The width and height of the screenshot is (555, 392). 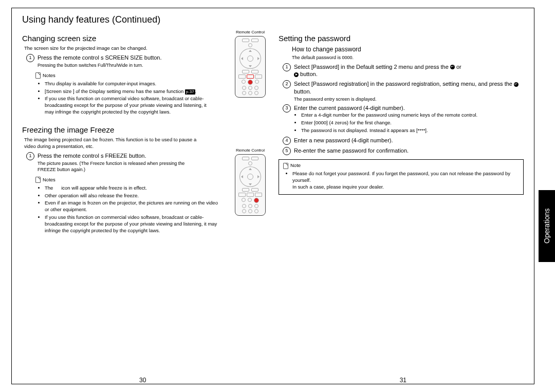 What do you see at coordinates (408, 58) in the screenshot?
I see `sub-intro: The default password is 0000.` at bounding box center [408, 58].